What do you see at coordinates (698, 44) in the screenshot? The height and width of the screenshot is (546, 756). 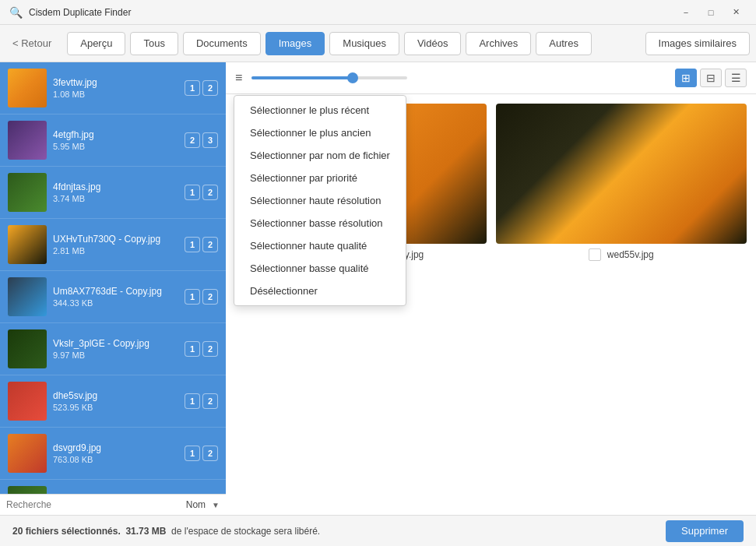 I see `similar-images-button: Images similaires` at bounding box center [698, 44].